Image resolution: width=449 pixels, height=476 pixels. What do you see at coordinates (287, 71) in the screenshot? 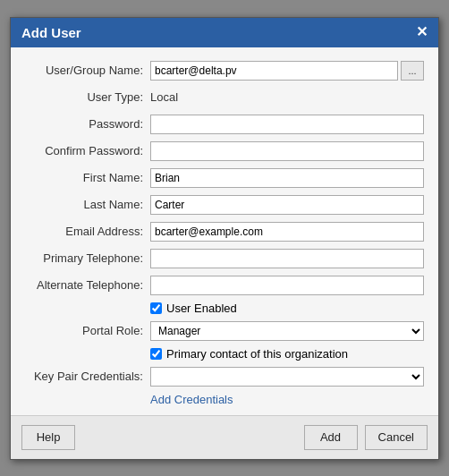
I see `user-name-wrap: ...` at bounding box center [287, 71].